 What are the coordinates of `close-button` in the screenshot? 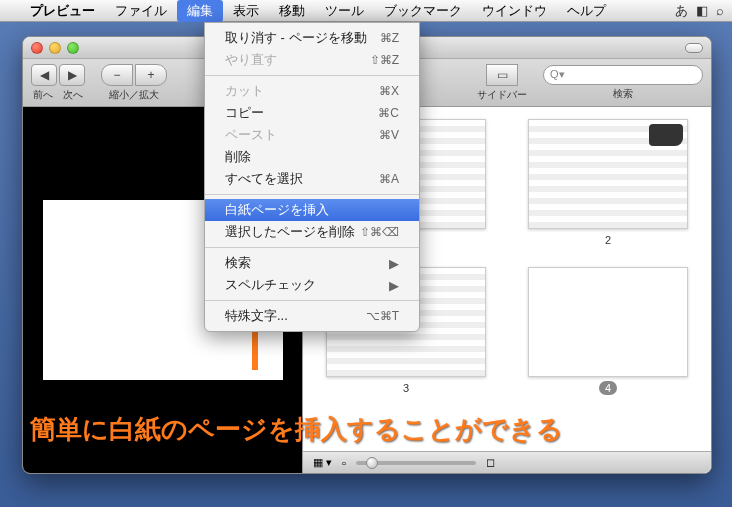 It's located at (37, 48).